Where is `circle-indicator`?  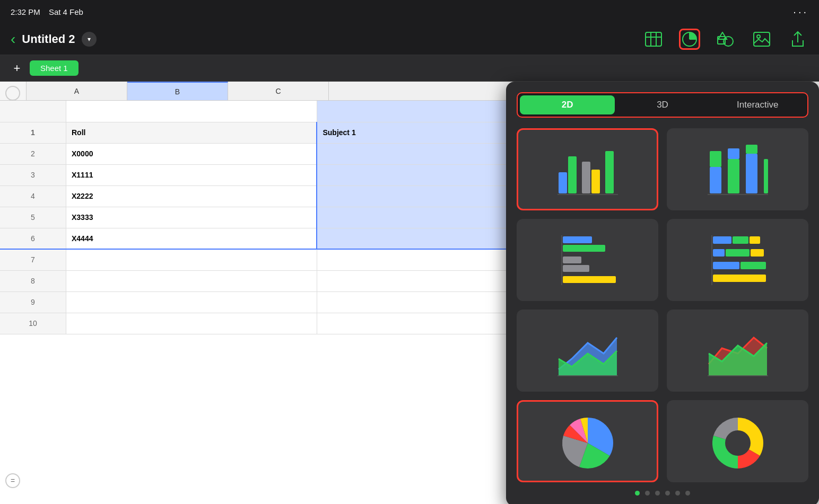
circle-indicator is located at coordinates (13, 93).